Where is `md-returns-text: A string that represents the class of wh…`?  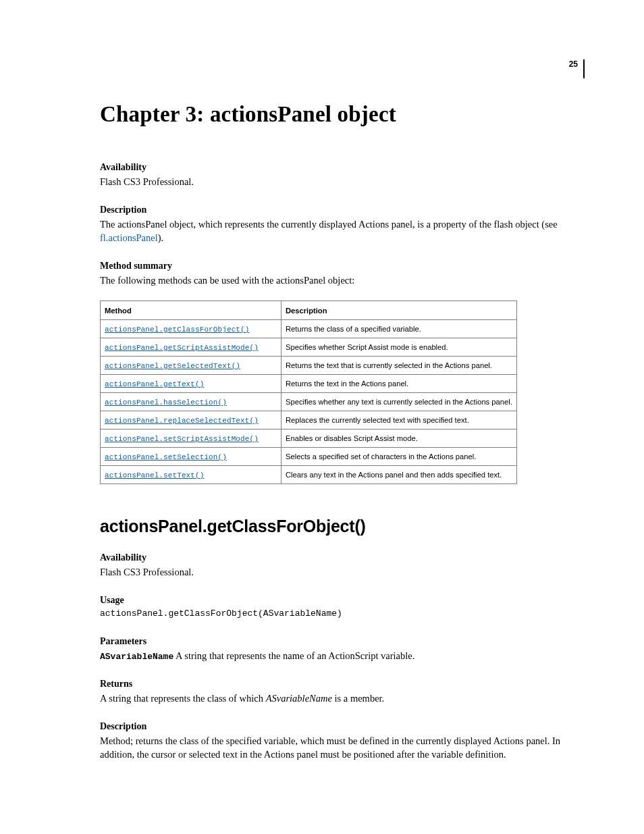
md-returns-text: A string that represents the class of wh… is located at coordinates (342, 698).